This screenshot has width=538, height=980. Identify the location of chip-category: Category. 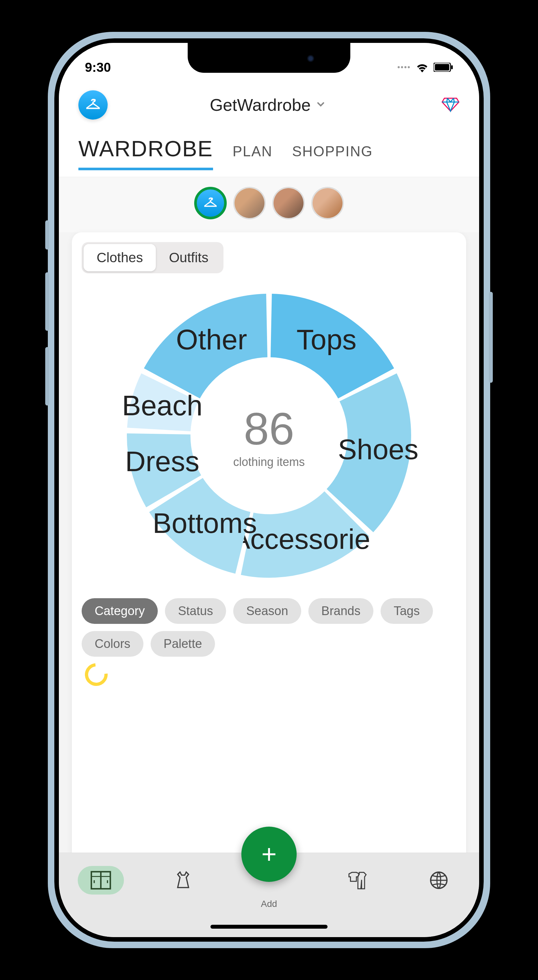
(120, 611).